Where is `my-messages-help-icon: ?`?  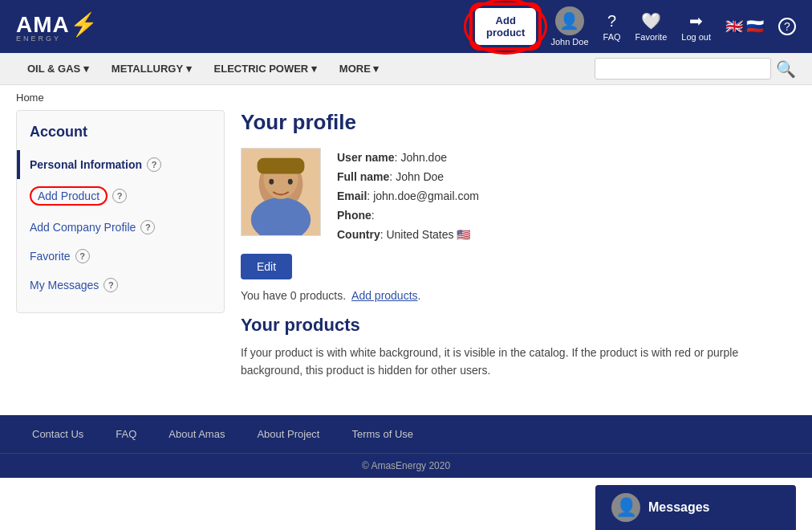 my-messages-help-icon: ? is located at coordinates (111, 285).